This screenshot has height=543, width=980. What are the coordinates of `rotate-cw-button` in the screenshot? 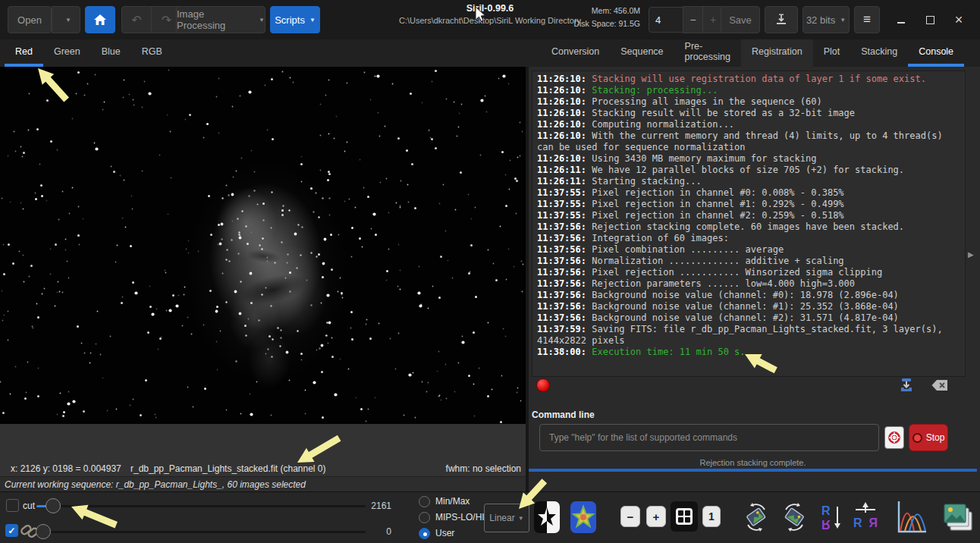 It's located at (794, 517).